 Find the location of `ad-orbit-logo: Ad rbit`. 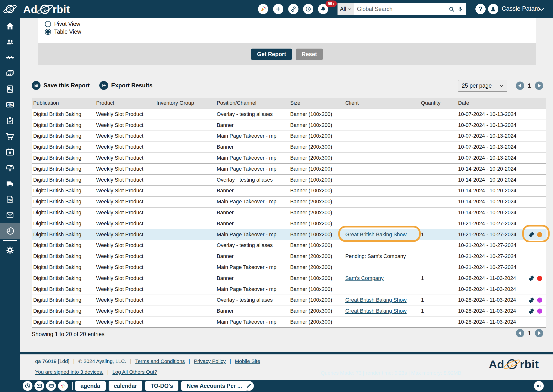

ad-orbit-logo: Ad rbit is located at coordinates (47, 9).